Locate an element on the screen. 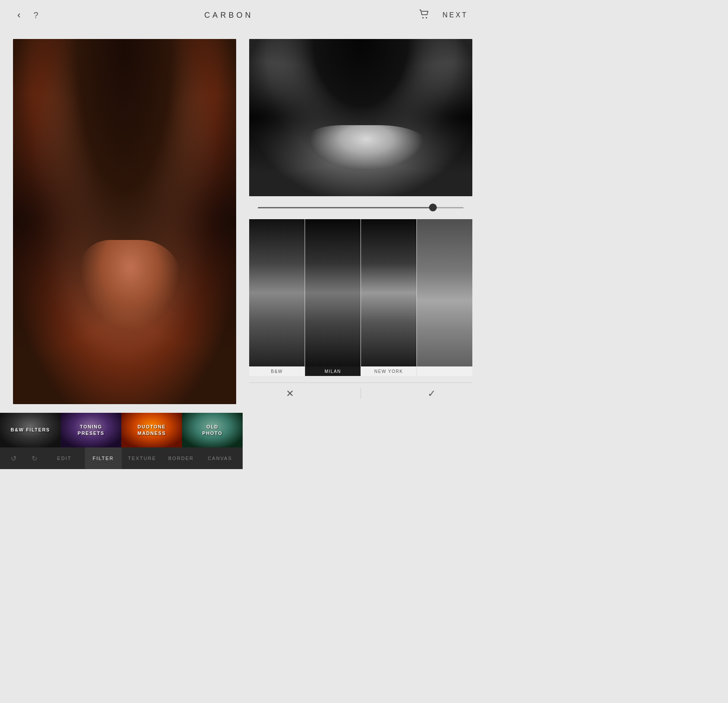  cancel-button: ✕ is located at coordinates (290, 394).